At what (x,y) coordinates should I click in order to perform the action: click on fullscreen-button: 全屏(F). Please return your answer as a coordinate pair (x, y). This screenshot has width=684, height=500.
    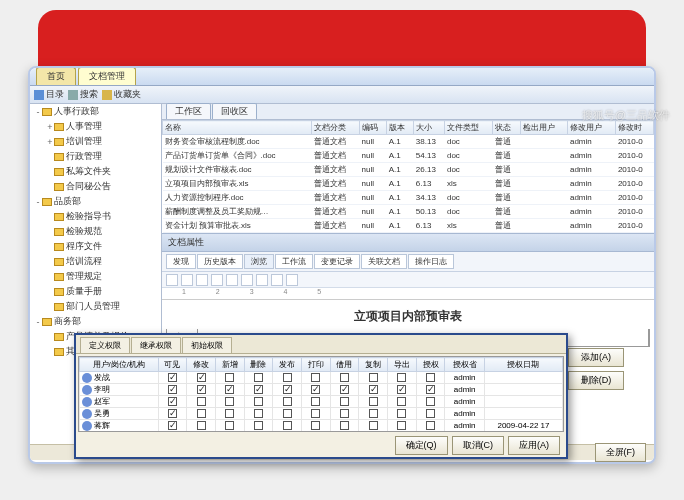
    Looking at the image, I should click on (621, 452).